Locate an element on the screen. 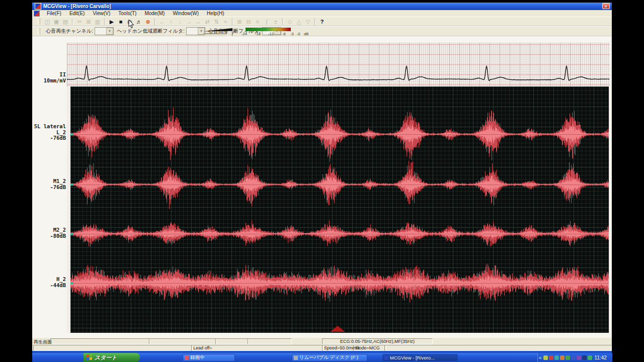 The height and width of the screenshot is (362, 644). channel-label: M2_2 -80dB is located at coordinates (49, 233).